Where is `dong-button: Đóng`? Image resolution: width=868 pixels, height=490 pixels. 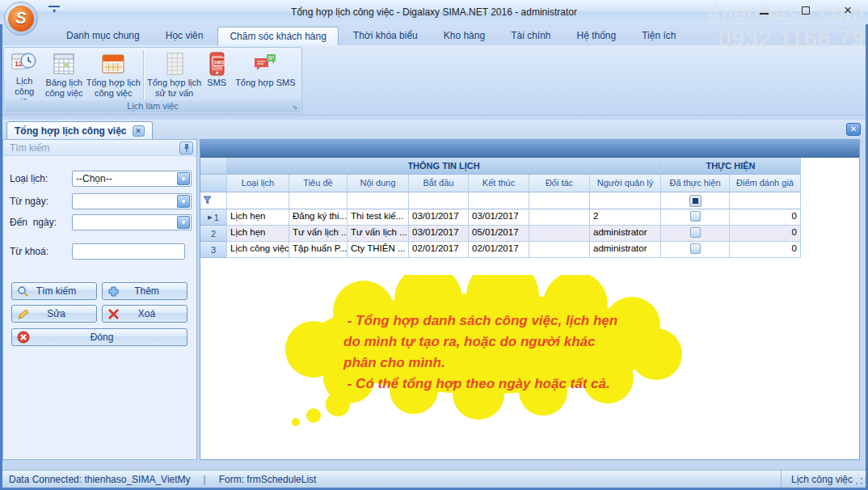 dong-button: Đóng is located at coordinates (99, 337).